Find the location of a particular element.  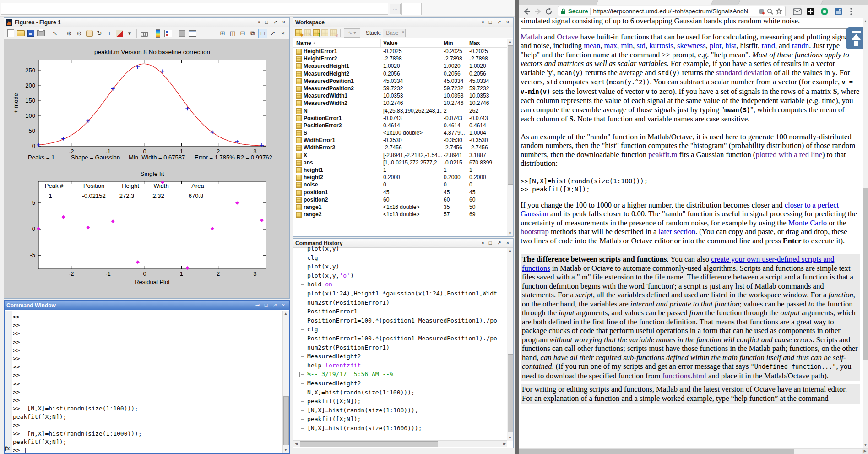

variable-row: height1111 is located at coordinates (400, 170).